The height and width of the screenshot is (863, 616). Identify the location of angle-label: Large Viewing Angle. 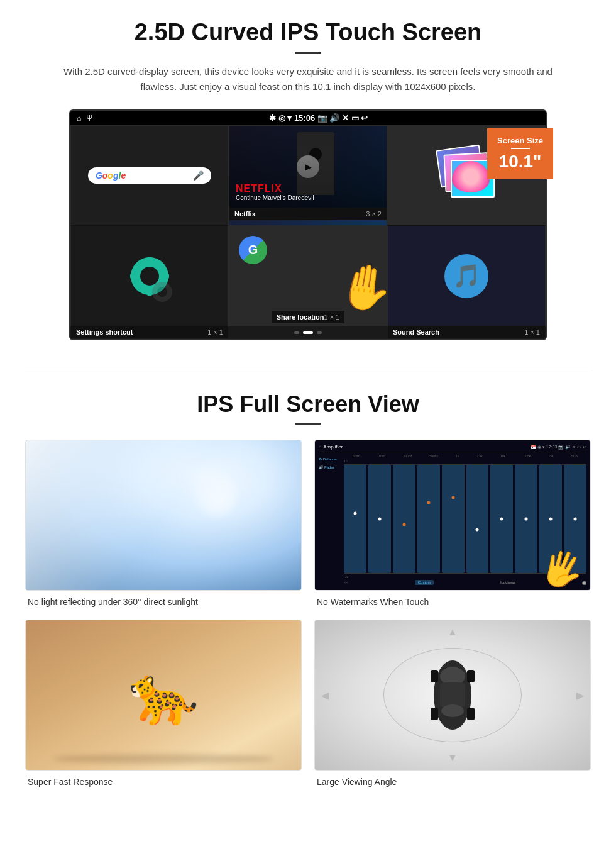
(453, 782).